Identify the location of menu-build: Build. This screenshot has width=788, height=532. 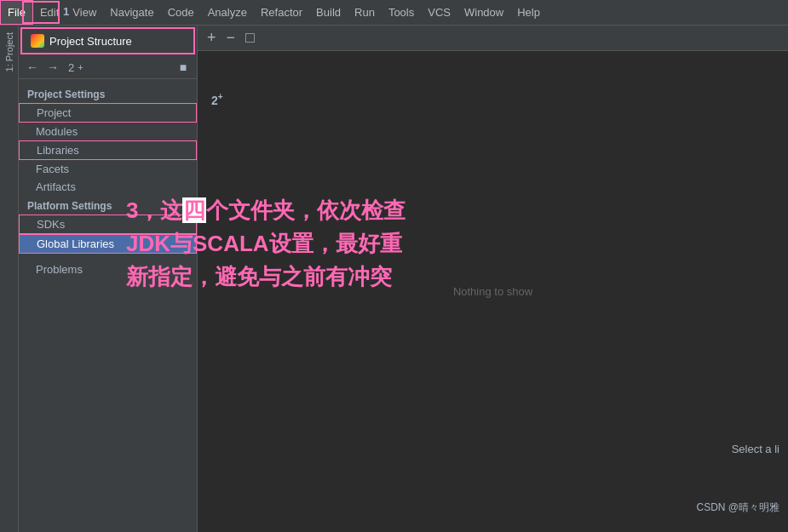
(329, 12).